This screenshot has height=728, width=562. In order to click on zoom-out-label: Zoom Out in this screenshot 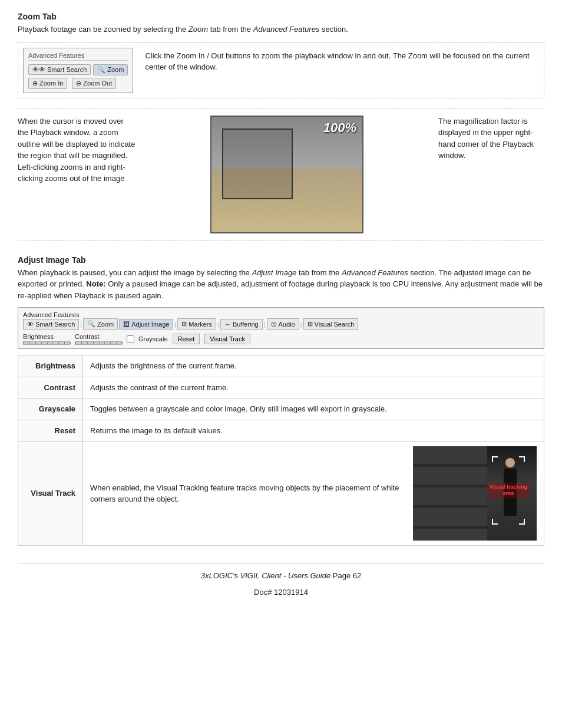, I will do `click(98, 83)`.